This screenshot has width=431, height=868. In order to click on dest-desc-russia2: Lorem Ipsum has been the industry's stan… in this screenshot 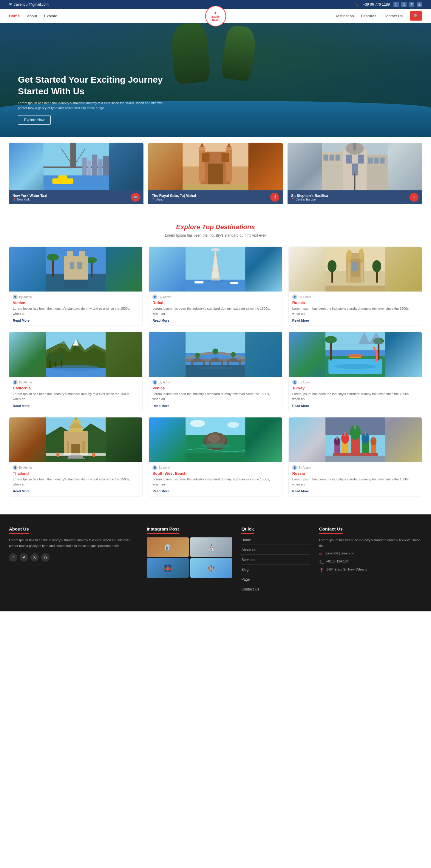, I will do `click(355, 482)`.